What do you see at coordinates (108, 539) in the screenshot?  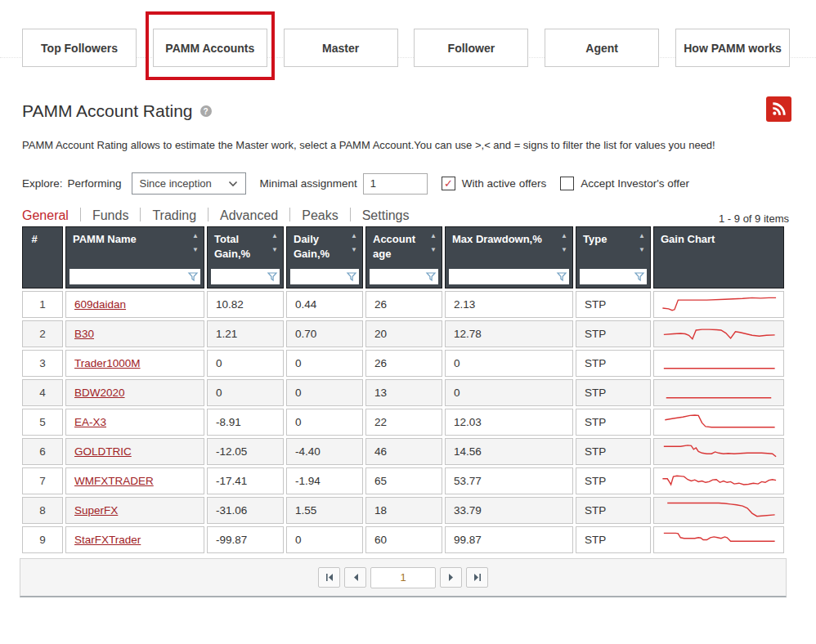 I see `pamm-name-link: StarFXTrader` at bounding box center [108, 539].